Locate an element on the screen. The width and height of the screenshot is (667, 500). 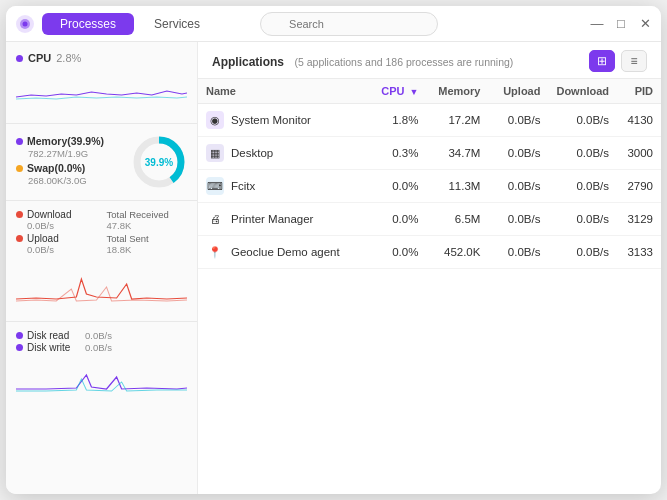
app-name-cell-0: ◉ System Monitor is located at coordinates (282, 120).